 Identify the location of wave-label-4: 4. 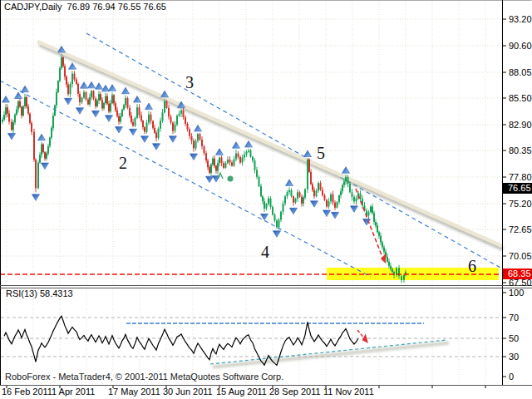
(265, 252).